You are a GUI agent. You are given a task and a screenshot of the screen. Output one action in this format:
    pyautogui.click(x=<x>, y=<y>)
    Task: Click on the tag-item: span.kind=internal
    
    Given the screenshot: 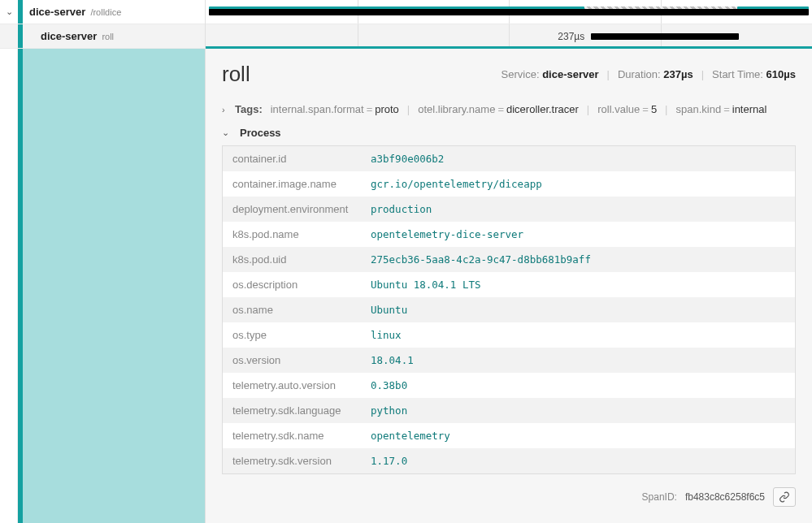 What is the action you would take?
    pyautogui.click(x=722, y=109)
    